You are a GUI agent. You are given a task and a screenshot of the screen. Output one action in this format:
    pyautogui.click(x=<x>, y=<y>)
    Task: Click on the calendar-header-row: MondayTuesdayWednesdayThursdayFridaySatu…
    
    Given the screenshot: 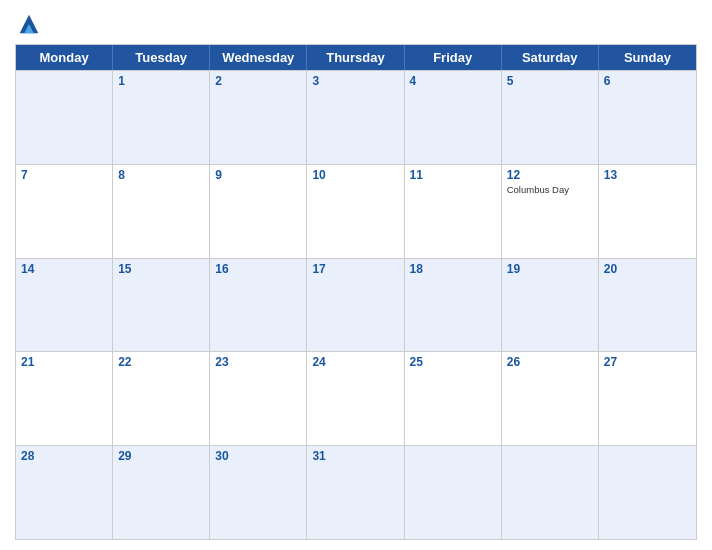 What is the action you would take?
    pyautogui.click(x=356, y=58)
    